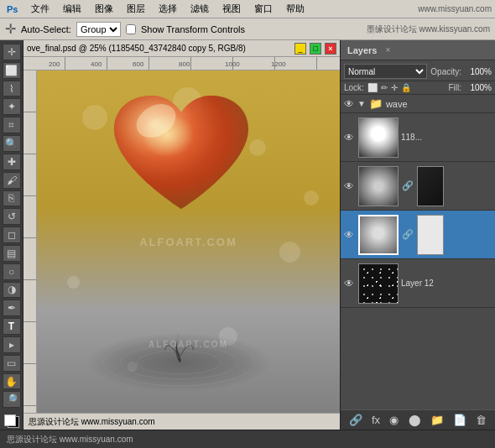 Image resolution: width=495 pixels, height=448 pixels. What do you see at coordinates (232, 8) in the screenshot?
I see `menu-view: 视图` at bounding box center [232, 8].